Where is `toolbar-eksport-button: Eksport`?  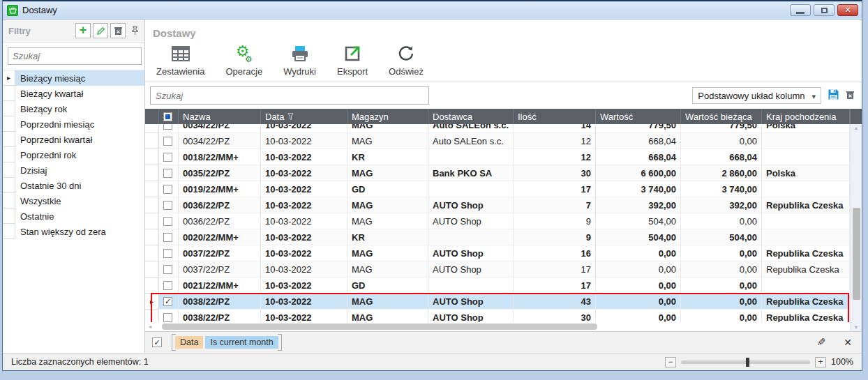 toolbar-eksport-button: Eksport is located at coordinates (352, 61).